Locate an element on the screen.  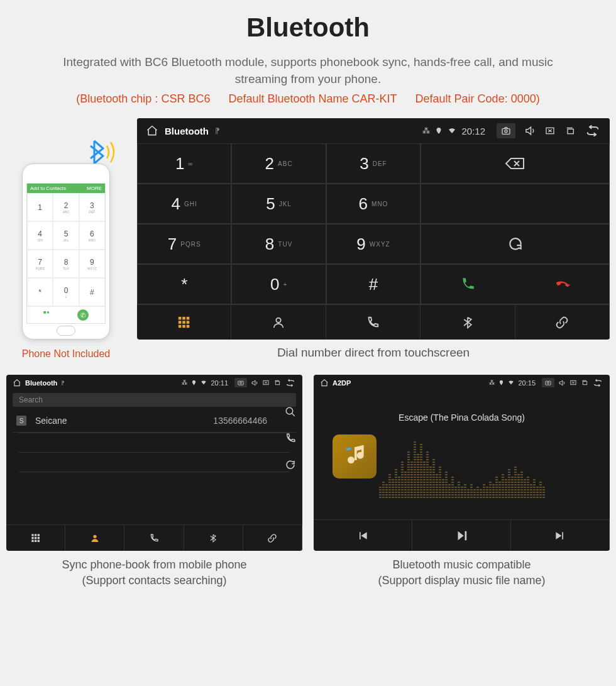
track-title: Escape (The Pina Colada Song) is located at coordinates (461, 418).